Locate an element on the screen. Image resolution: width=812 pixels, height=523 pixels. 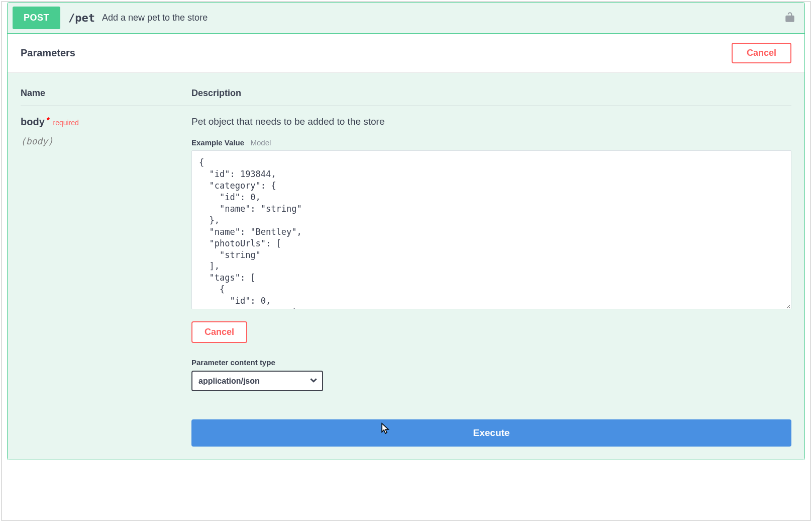
execute-button: Execute is located at coordinates (491, 433).